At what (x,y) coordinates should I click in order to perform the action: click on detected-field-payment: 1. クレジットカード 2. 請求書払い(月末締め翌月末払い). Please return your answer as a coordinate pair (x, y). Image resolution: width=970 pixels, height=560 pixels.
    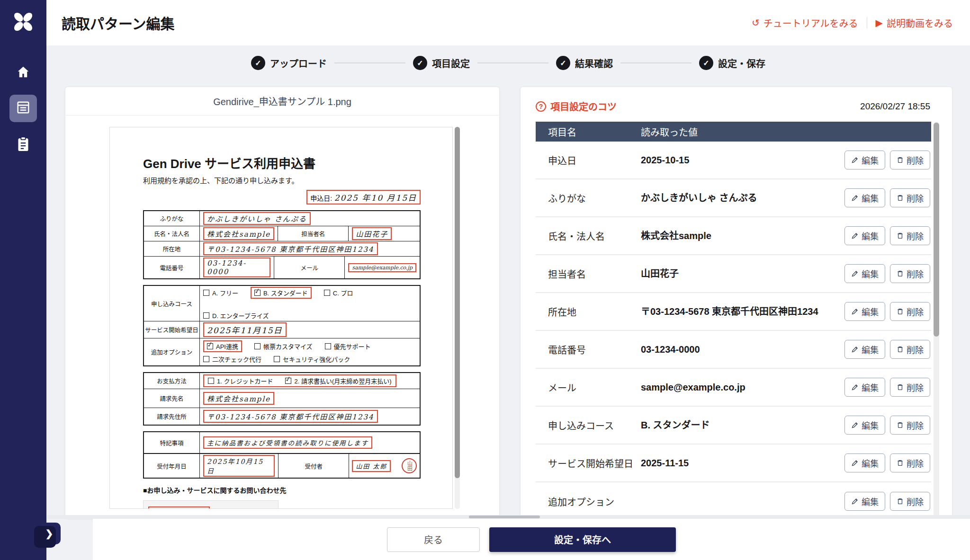
    Looking at the image, I should click on (300, 381).